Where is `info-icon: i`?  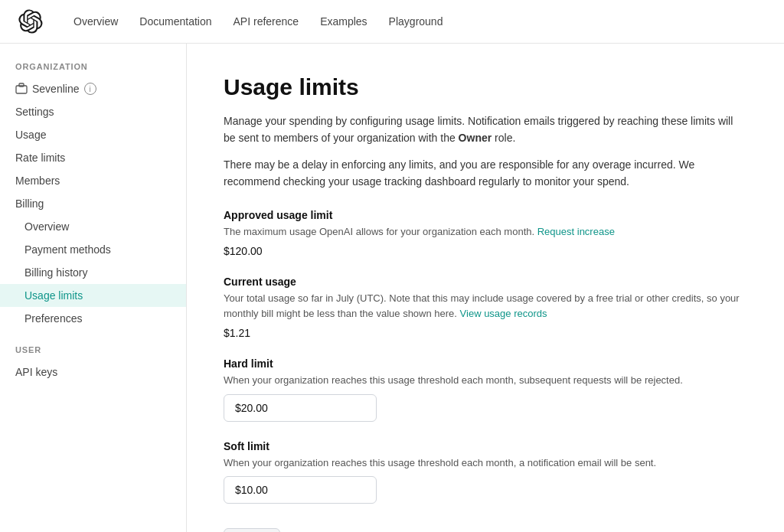
info-icon: i is located at coordinates (90, 89).